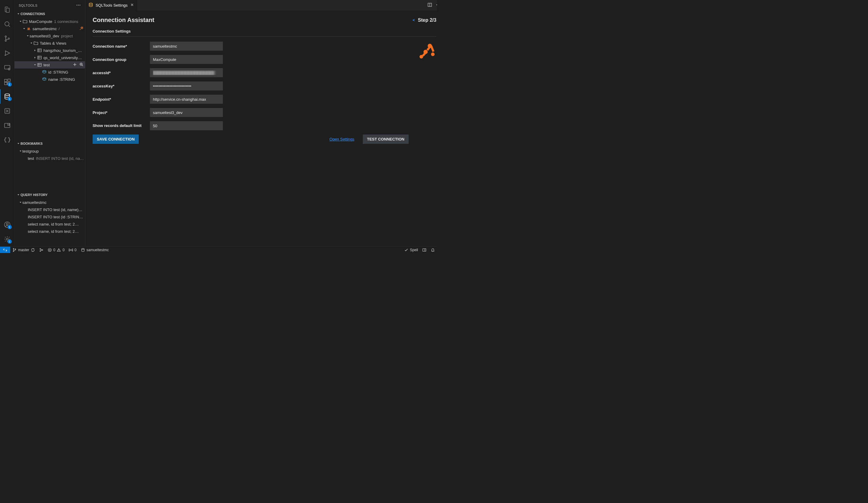 Image resolution: width=868 pixels, height=503 pixels. What do you see at coordinates (7, 39) in the screenshot?
I see `source-control-icon` at bounding box center [7, 39].